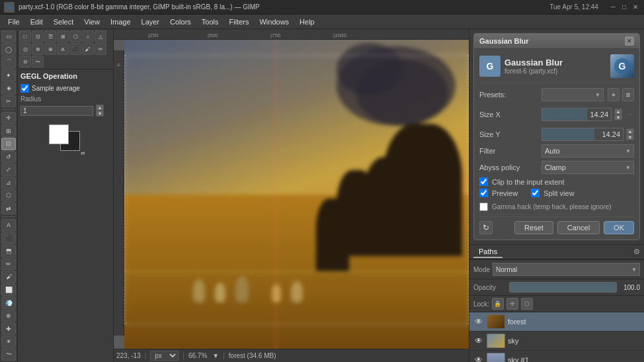 The image size is (644, 362). I want to click on tool-pencil: ✏, so click(9, 265).